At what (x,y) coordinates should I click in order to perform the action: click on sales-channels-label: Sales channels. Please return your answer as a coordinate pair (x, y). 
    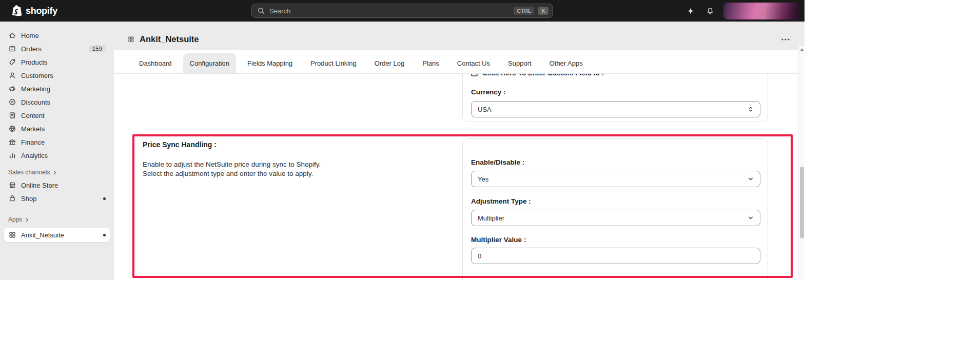
    Looking at the image, I should click on (29, 172).